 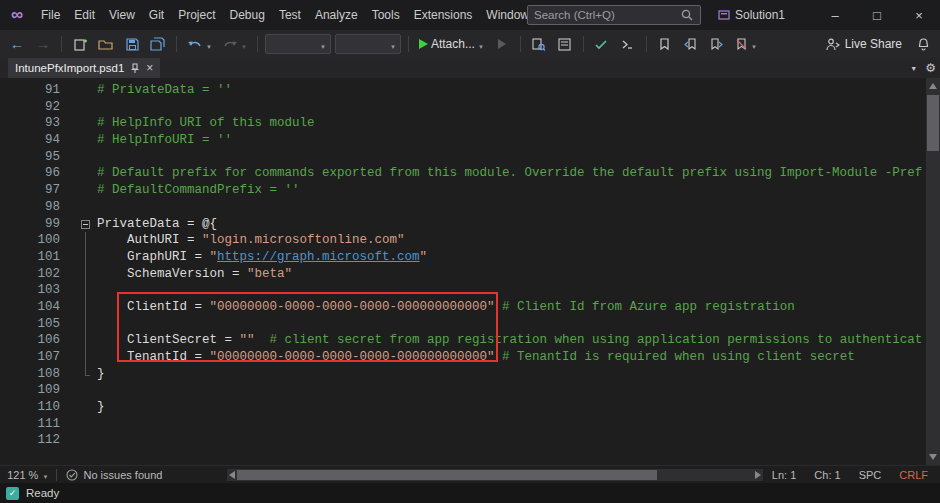 What do you see at coordinates (86, 224) in the screenshot?
I see `fold-minus-icon` at bounding box center [86, 224].